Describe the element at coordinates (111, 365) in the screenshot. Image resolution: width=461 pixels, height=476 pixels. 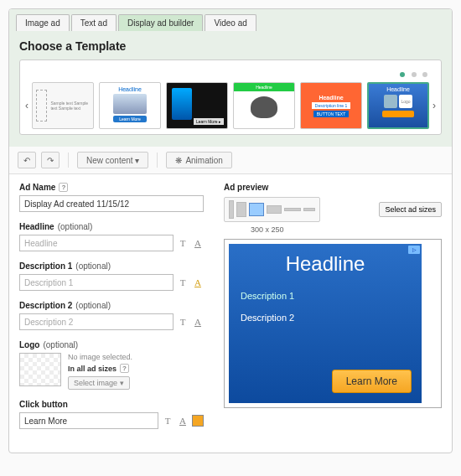
I see `field-logo: Logo(optional) No image selected. In all…` at that location.